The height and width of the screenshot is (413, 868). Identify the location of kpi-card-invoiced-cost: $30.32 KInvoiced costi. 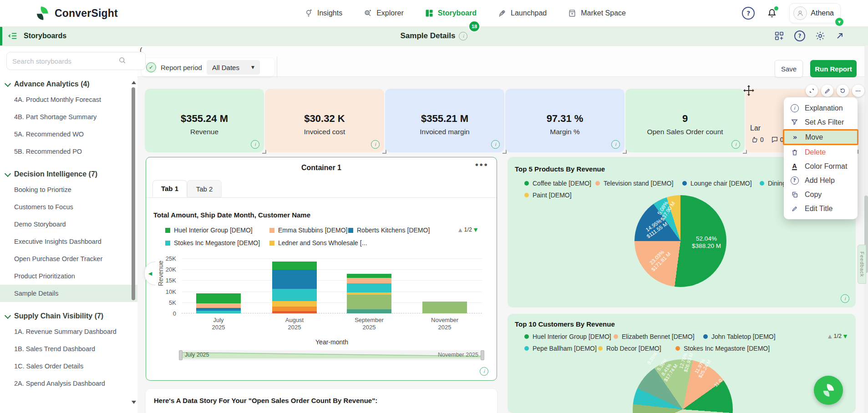
(325, 121).